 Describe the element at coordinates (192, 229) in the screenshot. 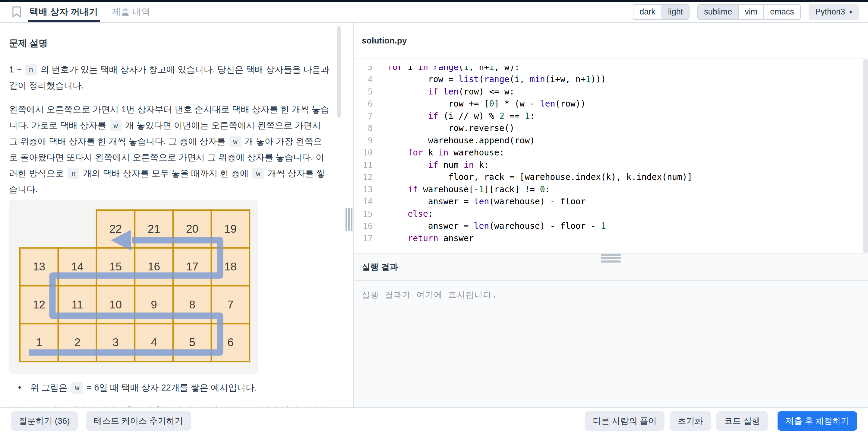

I see `svg-text: 20` at that location.